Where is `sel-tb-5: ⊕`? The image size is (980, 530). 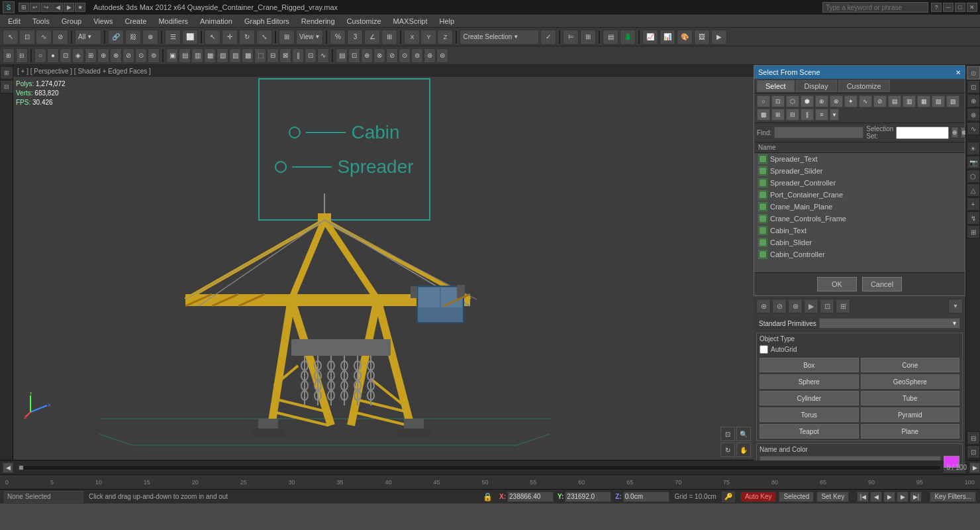 sel-tb-5: ⊕ is located at coordinates (822, 101).